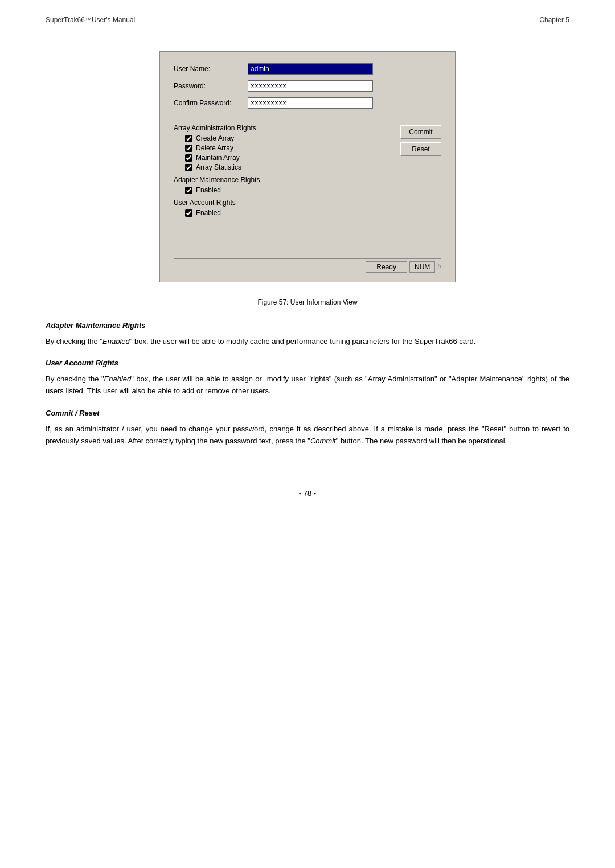 The width and height of the screenshot is (615, 868). What do you see at coordinates (287, 180) in the screenshot?
I see `adapter-maintenance-title: Adapter Maintenance Rights` at bounding box center [287, 180].